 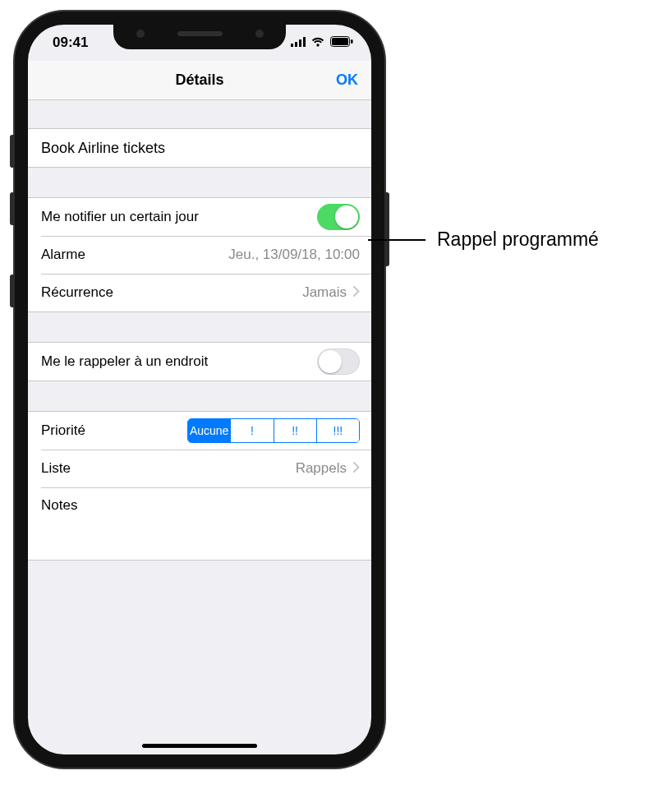 What do you see at coordinates (200, 148) in the screenshot?
I see `reminder-title-text: Book Airline tickets` at bounding box center [200, 148].